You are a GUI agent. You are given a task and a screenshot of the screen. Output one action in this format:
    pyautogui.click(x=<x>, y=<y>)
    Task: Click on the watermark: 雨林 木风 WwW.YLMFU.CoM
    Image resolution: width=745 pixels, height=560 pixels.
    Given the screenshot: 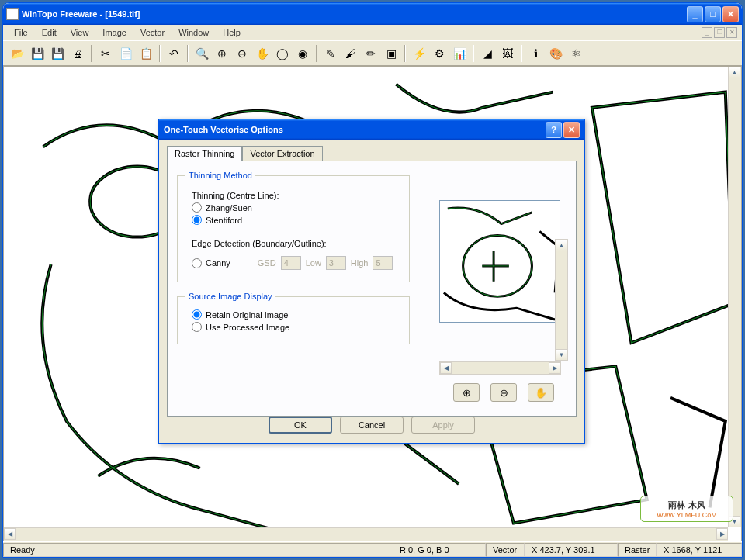 What is the action you would take?
    pyautogui.click(x=687, y=509)
    